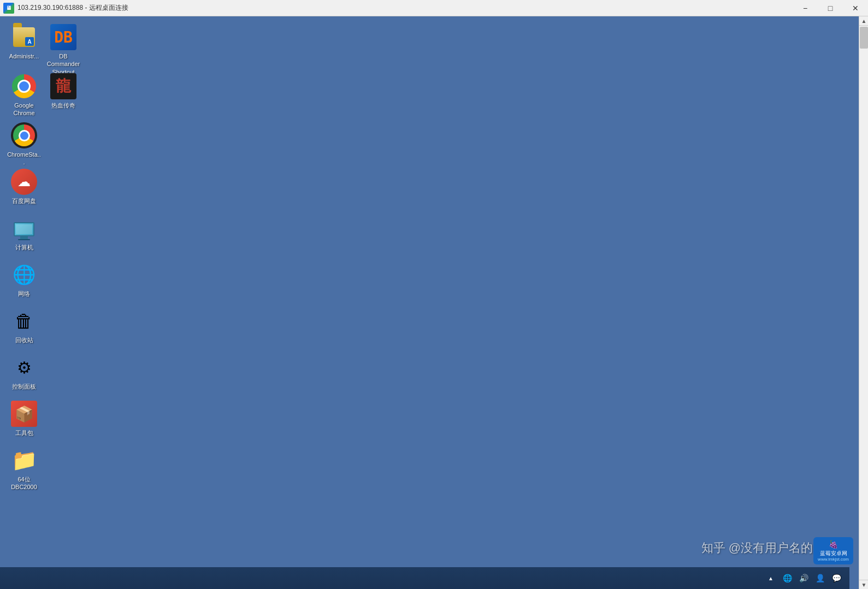  What do you see at coordinates (24, 56) in the screenshot?
I see `administrator-label: Administr...` at bounding box center [24, 56].